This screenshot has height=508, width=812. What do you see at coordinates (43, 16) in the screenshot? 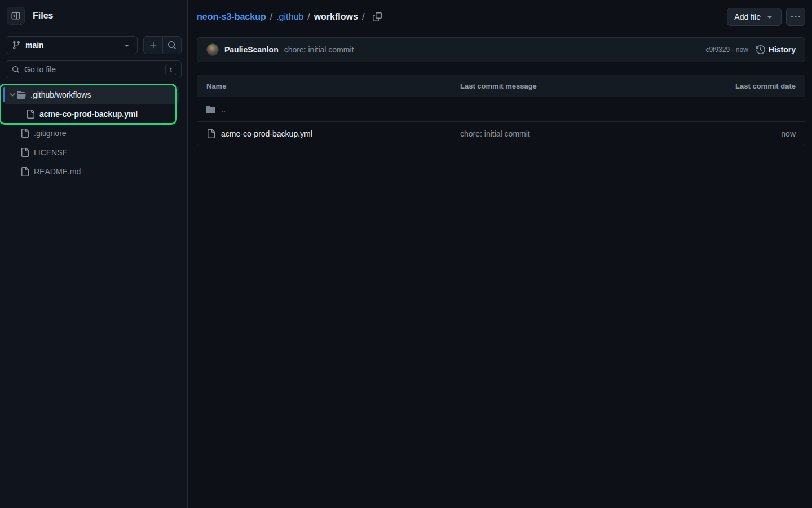
I see `files-panel-title: Files` at bounding box center [43, 16].